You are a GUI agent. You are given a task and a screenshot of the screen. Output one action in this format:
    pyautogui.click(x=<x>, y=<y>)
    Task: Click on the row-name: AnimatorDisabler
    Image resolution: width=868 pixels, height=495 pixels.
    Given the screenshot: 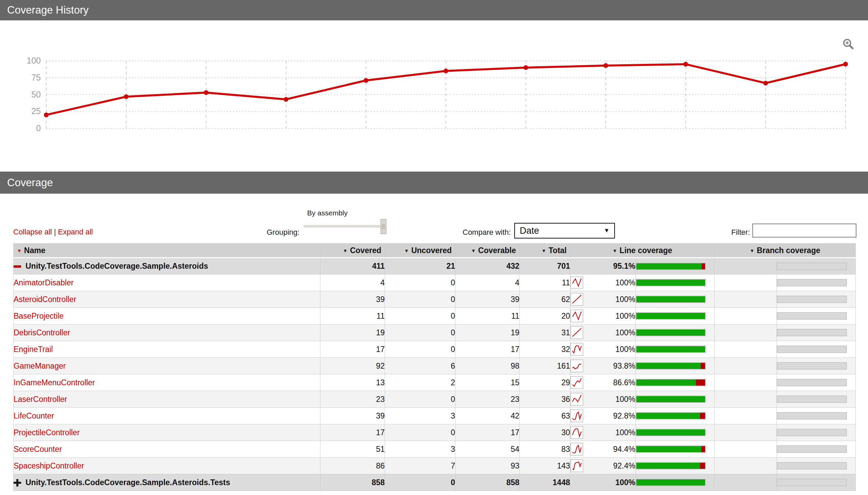 What is the action you would take?
    pyautogui.click(x=44, y=283)
    